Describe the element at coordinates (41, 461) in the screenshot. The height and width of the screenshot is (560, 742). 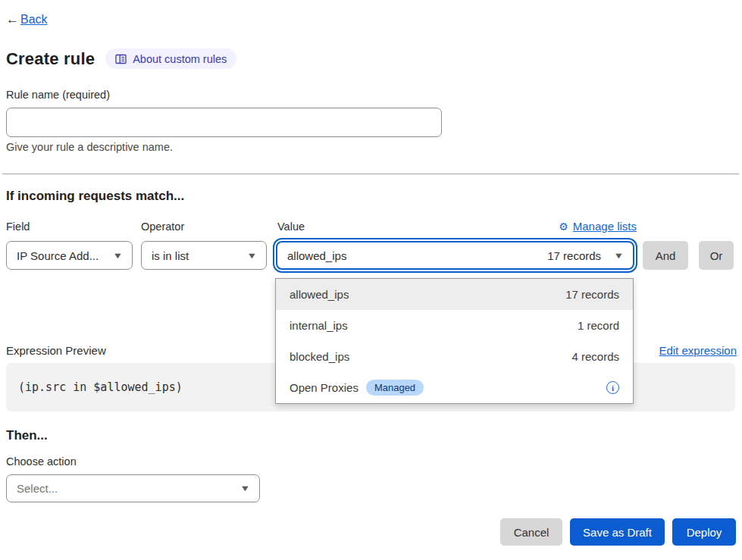
I see `choose-action-label: Choose action` at that location.